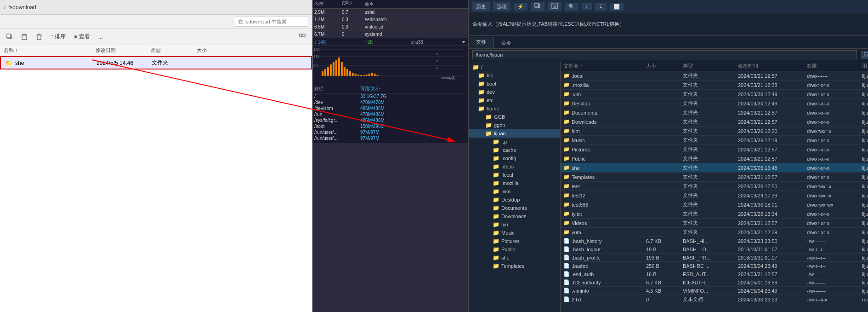 This screenshot has height=312, width=868. Describe the element at coordinates (714, 232) in the screenshot. I see `sftp-file-row: 📁yum 文件夹 2024/03/21 12:39 drwxr-xr-x lij…` at that location.